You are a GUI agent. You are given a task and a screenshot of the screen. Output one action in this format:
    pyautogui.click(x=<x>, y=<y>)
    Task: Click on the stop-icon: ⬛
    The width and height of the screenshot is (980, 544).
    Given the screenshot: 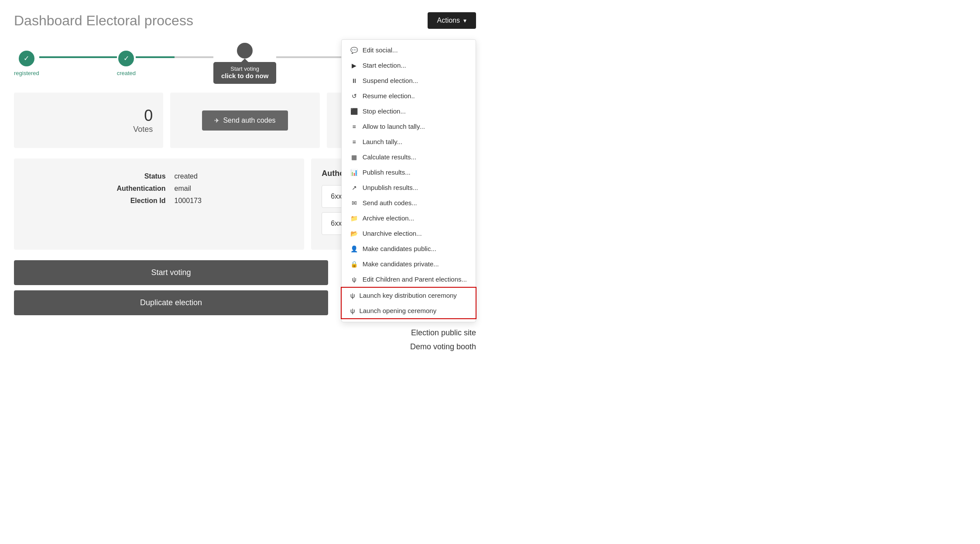 What is the action you would take?
    pyautogui.click(x=354, y=111)
    